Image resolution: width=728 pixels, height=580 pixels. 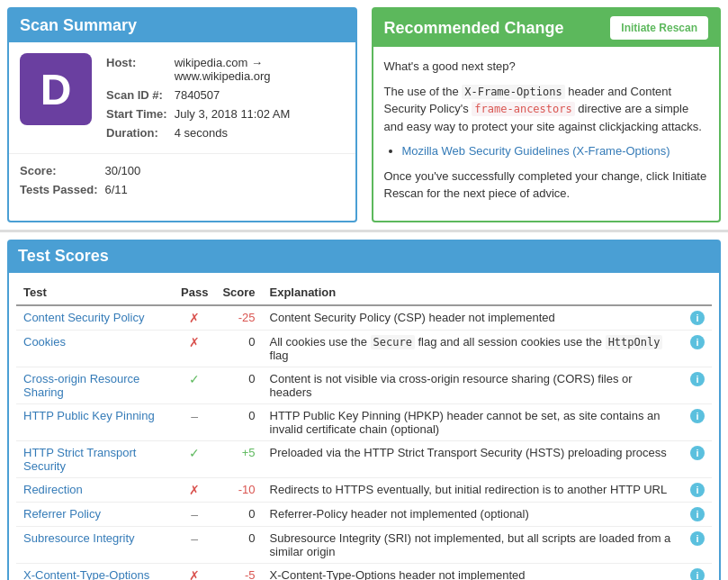 What do you see at coordinates (62, 513) in the screenshot?
I see `test-name-link: Referrer Policy` at bounding box center [62, 513].